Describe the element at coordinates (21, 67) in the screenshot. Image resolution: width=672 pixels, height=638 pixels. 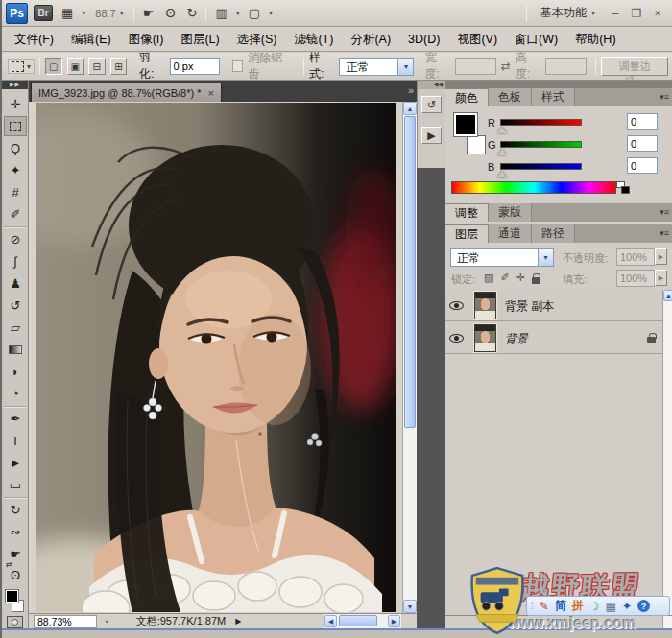
I see `tool-preset-picker: ▾` at that location.